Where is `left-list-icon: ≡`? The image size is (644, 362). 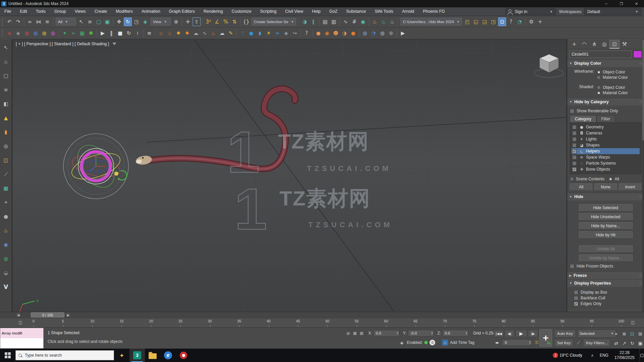
left-list-icon: ≡ is located at coordinates (6, 90).